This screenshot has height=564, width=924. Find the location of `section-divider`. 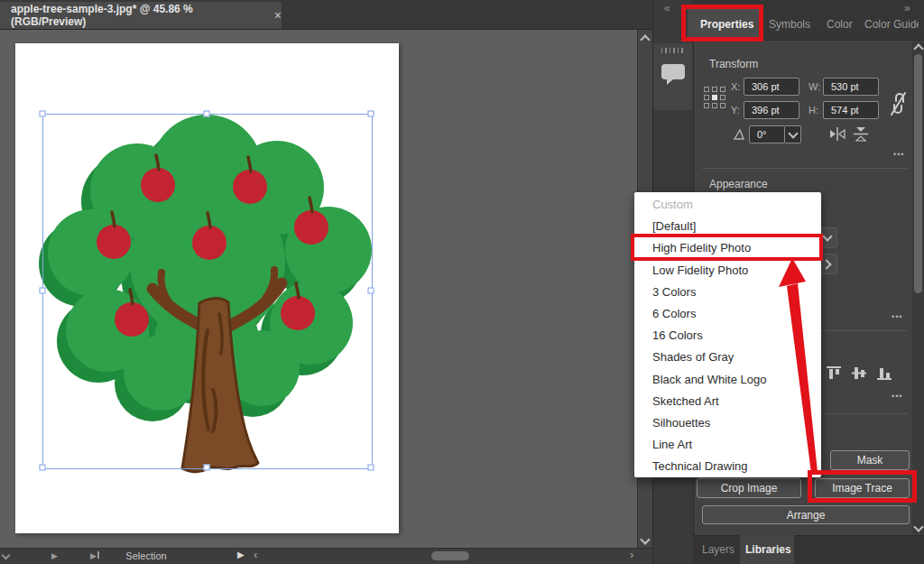

section-divider is located at coordinates (805, 168).